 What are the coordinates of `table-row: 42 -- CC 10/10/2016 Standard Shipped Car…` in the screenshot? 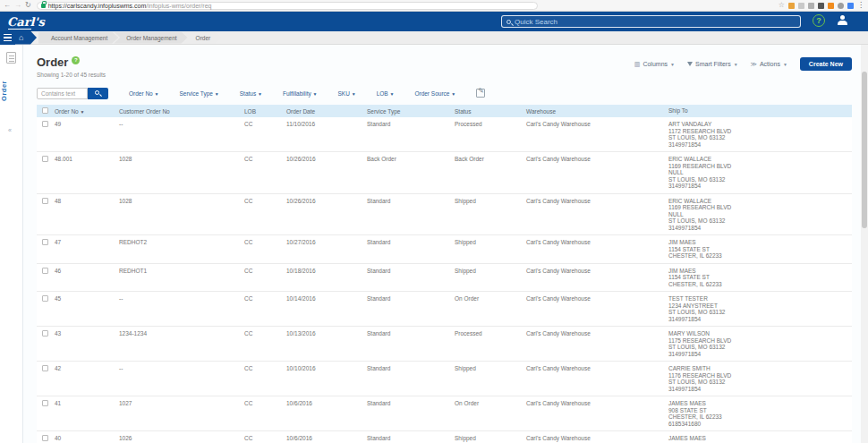 It's located at (444, 379).